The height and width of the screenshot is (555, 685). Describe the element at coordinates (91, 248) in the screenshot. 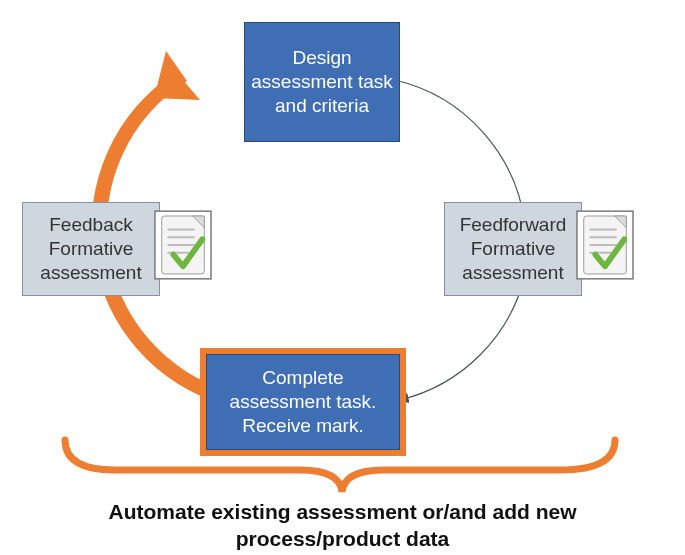

I see `node-feedback-label: Feedback Formative assessment` at that location.